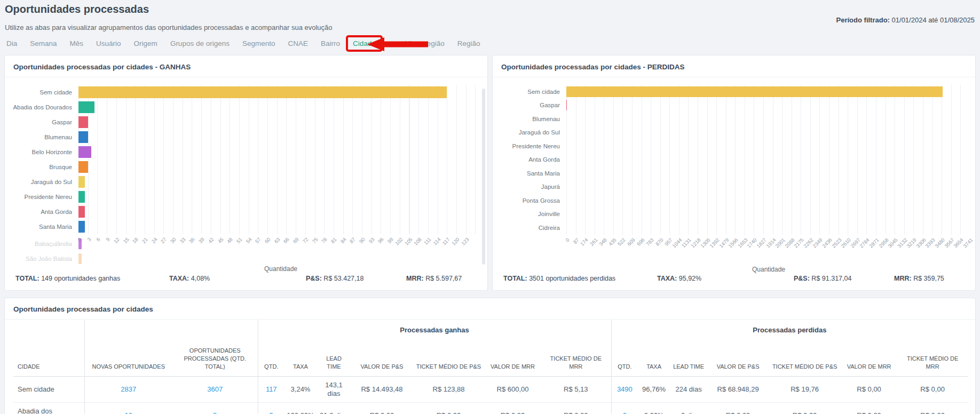 This screenshot has width=980, height=414. I want to click on count-link: 3490, so click(625, 389).